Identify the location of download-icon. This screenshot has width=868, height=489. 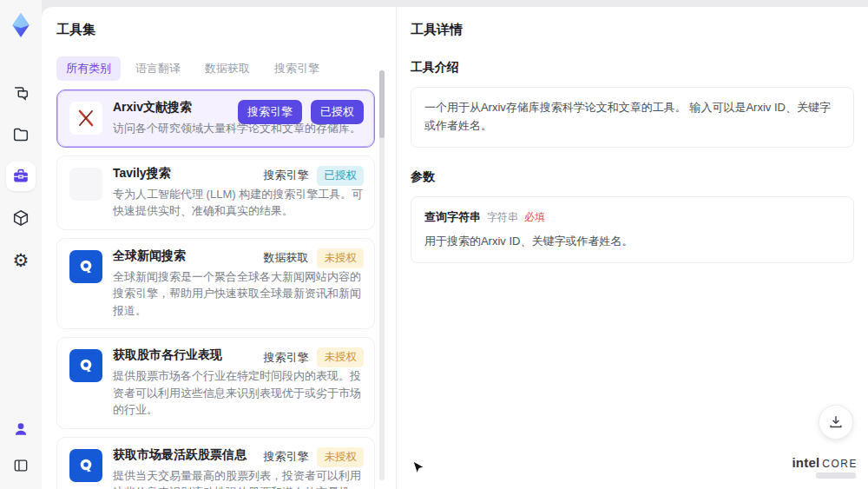
(836, 422).